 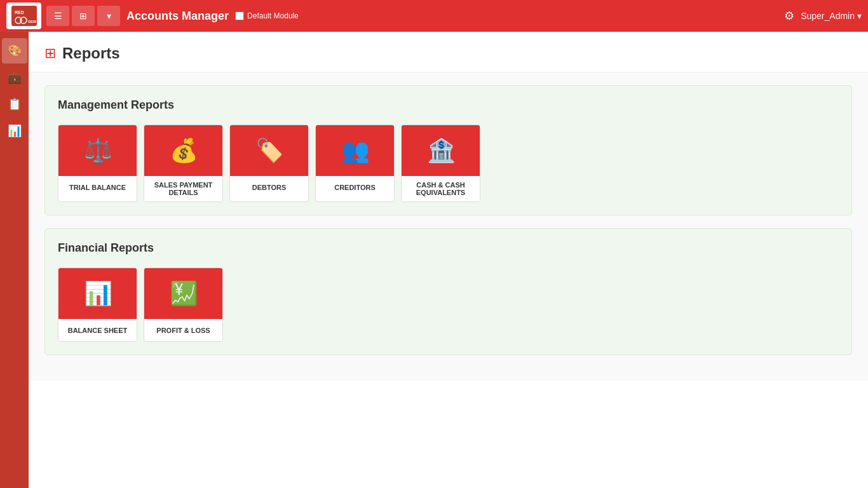 What do you see at coordinates (183, 330) in the screenshot?
I see `profit-loss-label: PROFIT & LOSS` at bounding box center [183, 330].